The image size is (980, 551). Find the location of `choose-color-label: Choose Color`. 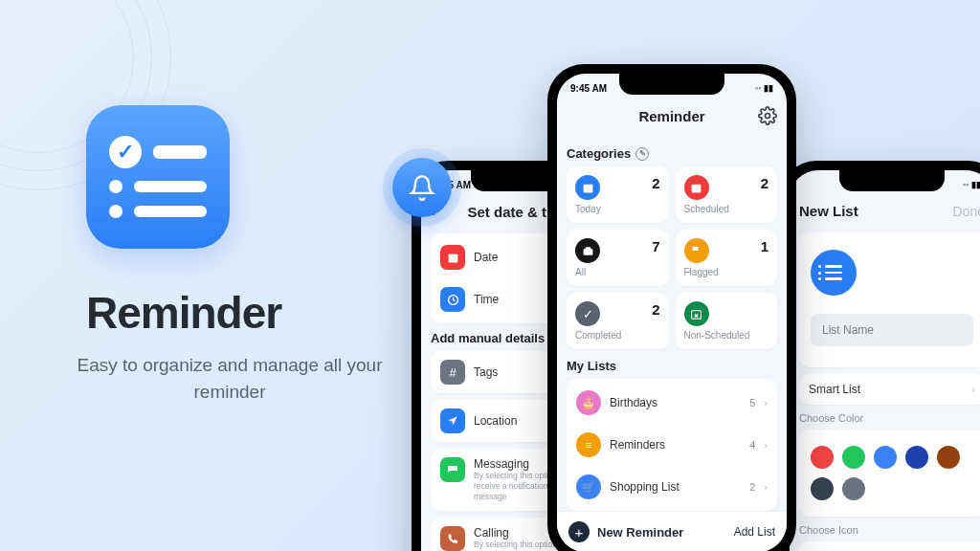

choose-color-label: Choose Color is located at coordinates (890, 418).